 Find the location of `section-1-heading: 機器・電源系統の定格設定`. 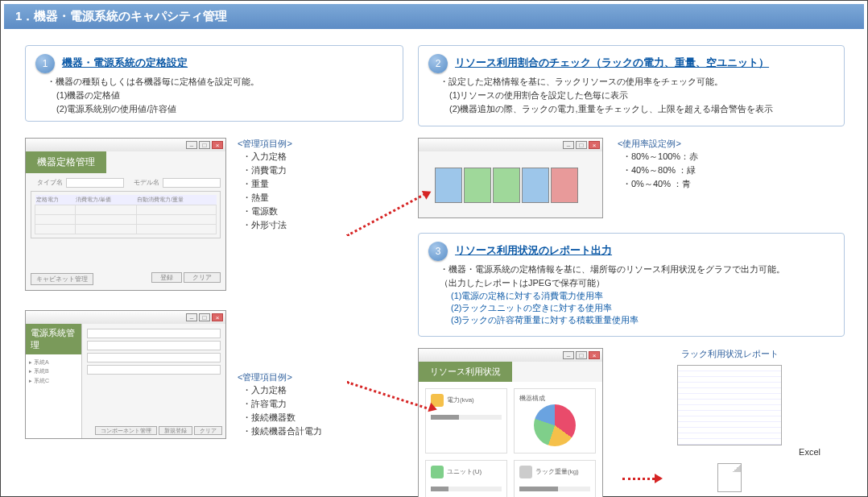

section-1-heading: 機器・電源系統の定格設定 is located at coordinates (125, 63).